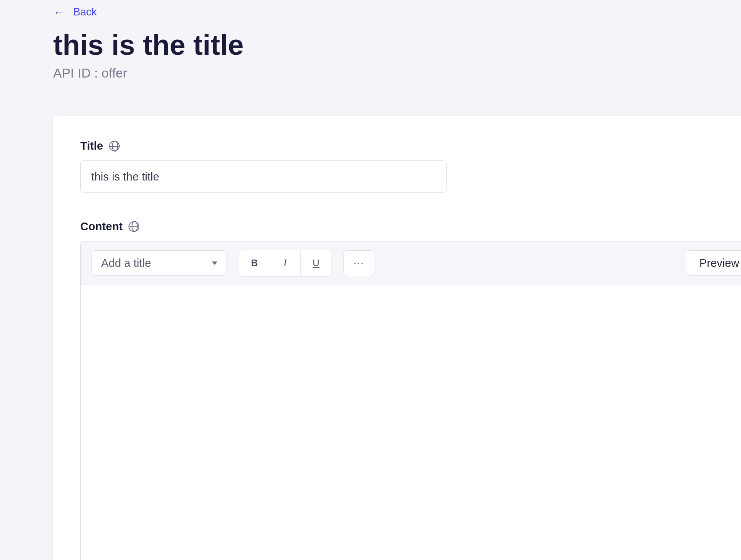 The height and width of the screenshot is (560, 741). What do you see at coordinates (85, 12) in the screenshot?
I see `back-label: Back` at bounding box center [85, 12].